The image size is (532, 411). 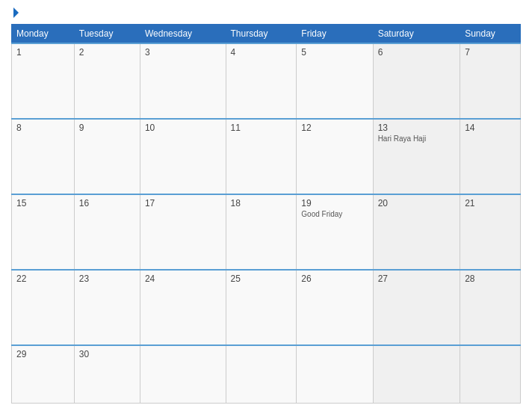 I want to click on calendar-cell: 21, so click(x=490, y=232).